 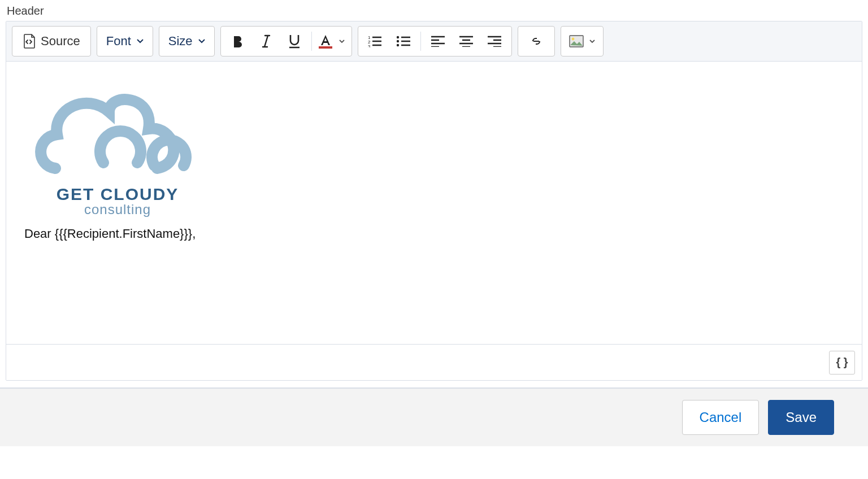 I want to click on text-color-icon, so click(x=326, y=42).